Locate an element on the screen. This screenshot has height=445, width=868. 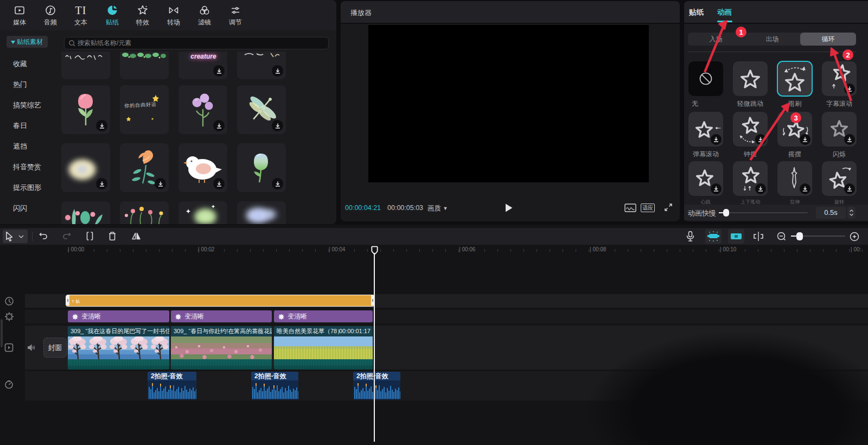
svg-text: 2 is located at coordinates (847, 55).